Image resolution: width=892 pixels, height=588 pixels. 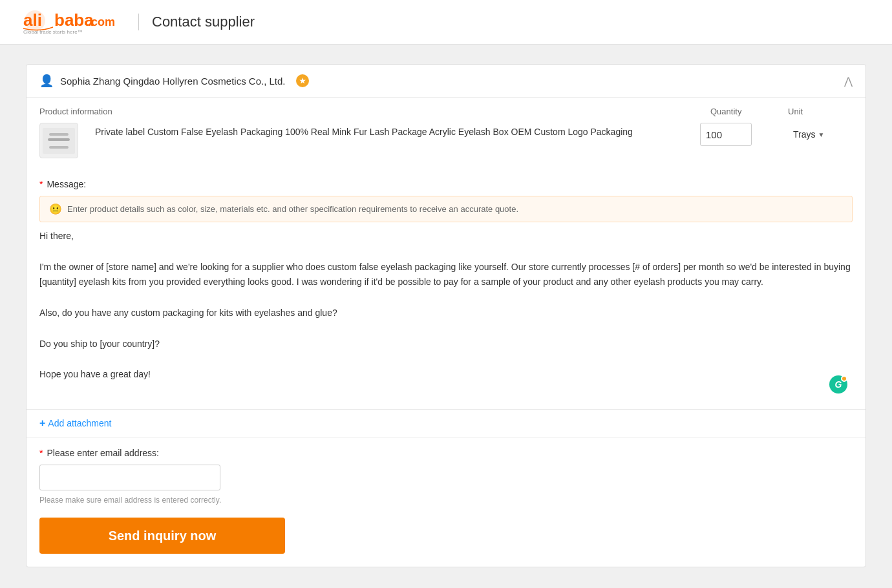 What do you see at coordinates (392, 131) in the screenshot?
I see `product-name: Private label Custom False Eyelash Packa…` at bounding box center [392, 131].